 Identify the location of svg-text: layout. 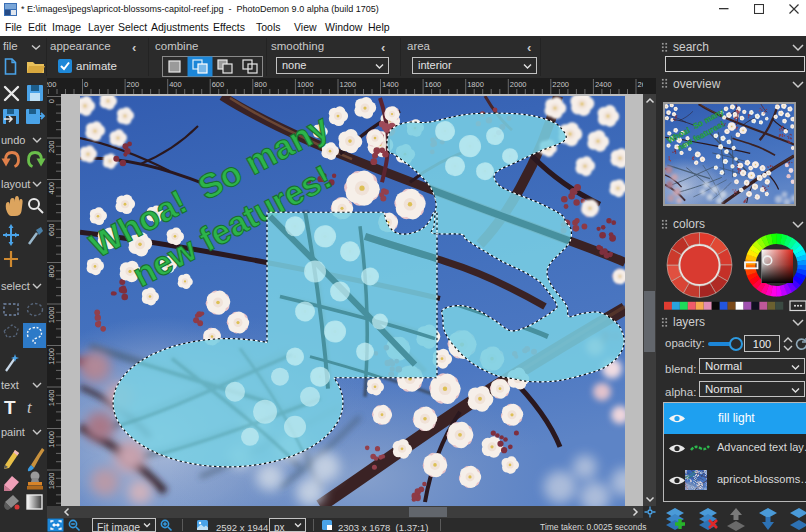
(16, 184).